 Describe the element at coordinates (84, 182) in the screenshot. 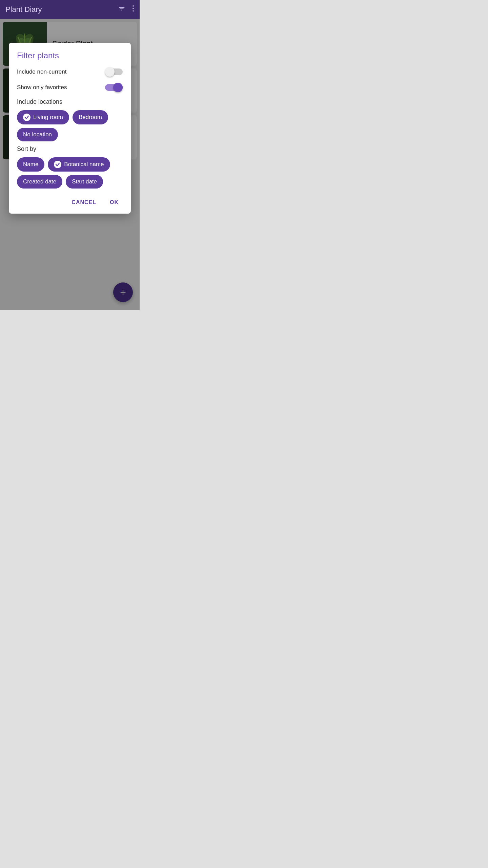

I see `chip-start-date: Start date` at that location.